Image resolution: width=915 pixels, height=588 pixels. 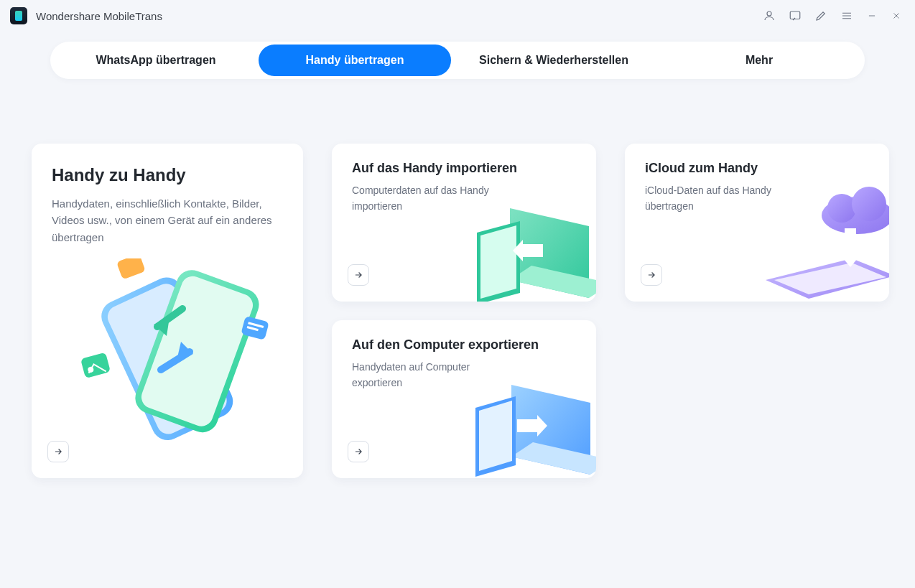 I want to click on card-title: iCloud zum Handy, so click(x=757, y=168).